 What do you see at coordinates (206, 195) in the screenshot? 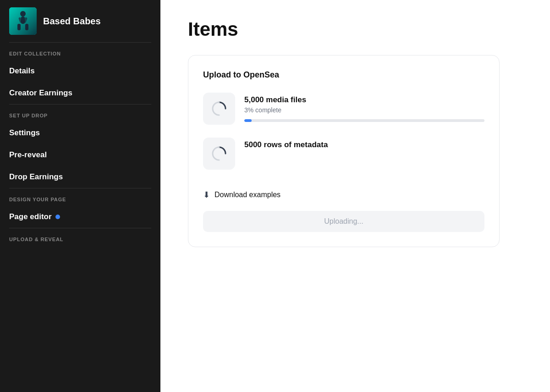
I see `download-icon: ⬇` at bounding box center [206, 195].